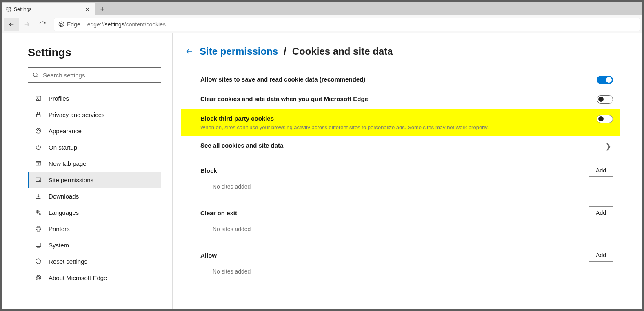 This screenshot has height=311, width=644. What do you see at coordinates (68, 164) in the screenshot?
I see `nav-label: New tab page` at bounding box center [68, 164].